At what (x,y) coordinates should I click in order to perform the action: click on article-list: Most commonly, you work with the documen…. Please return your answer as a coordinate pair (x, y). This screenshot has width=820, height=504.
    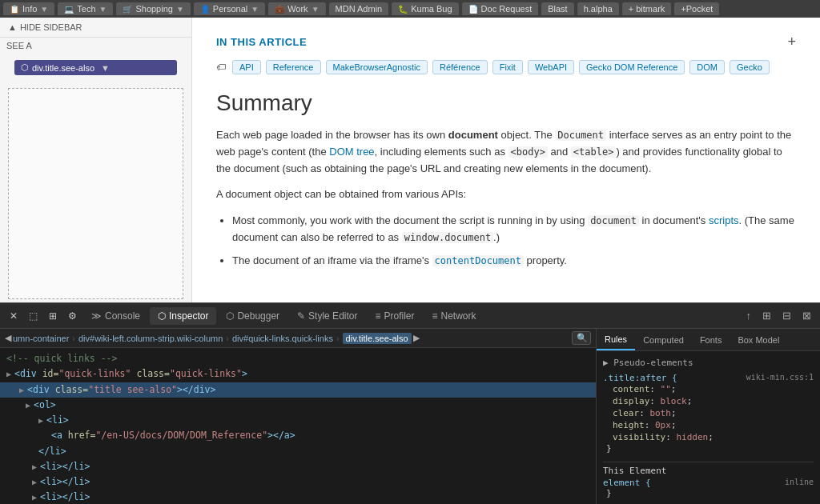
    Looking at the image, I should click on (514, 241).